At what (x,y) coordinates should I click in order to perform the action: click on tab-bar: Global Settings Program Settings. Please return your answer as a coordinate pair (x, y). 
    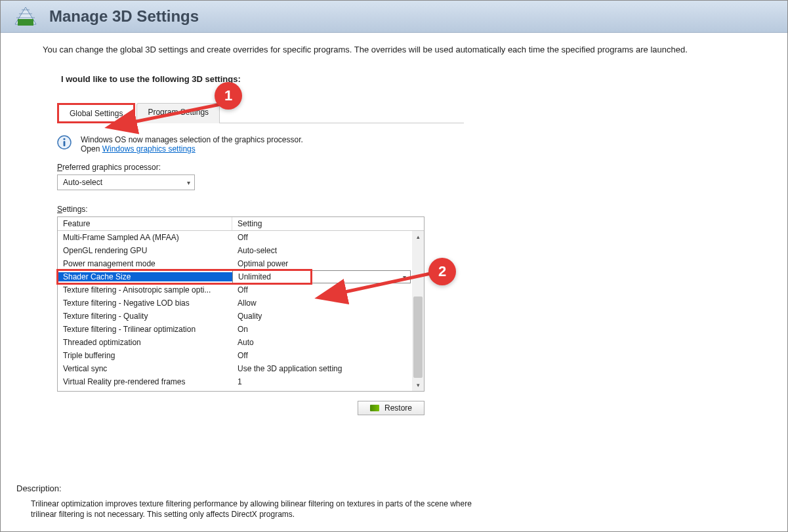
    Looking at the image, I should click on (260, 113).